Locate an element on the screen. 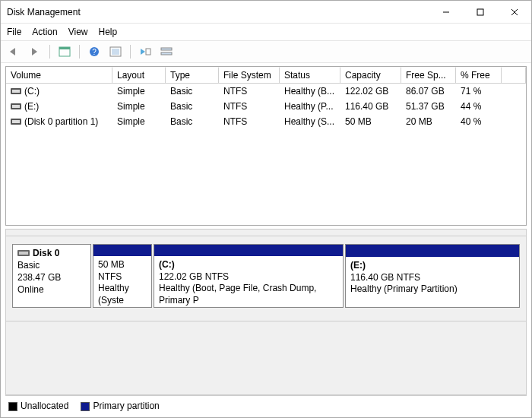  legend-primary: Primary partition is located at coordinates (120, 406).